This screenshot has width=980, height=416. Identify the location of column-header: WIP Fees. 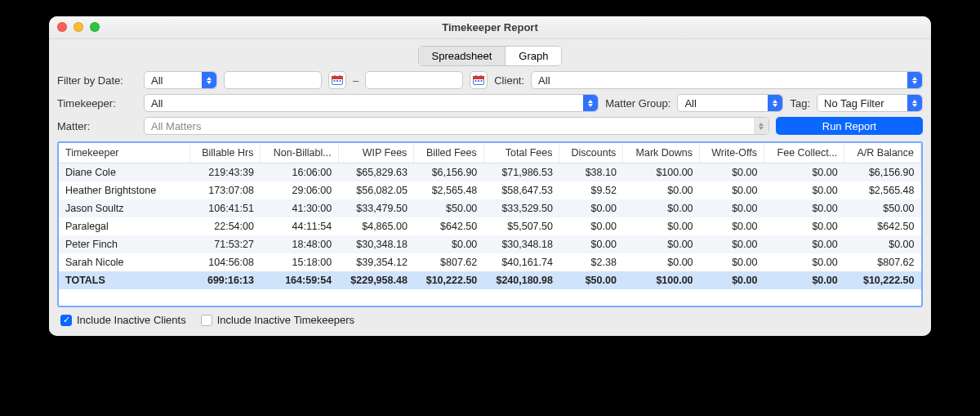
(376, 154).